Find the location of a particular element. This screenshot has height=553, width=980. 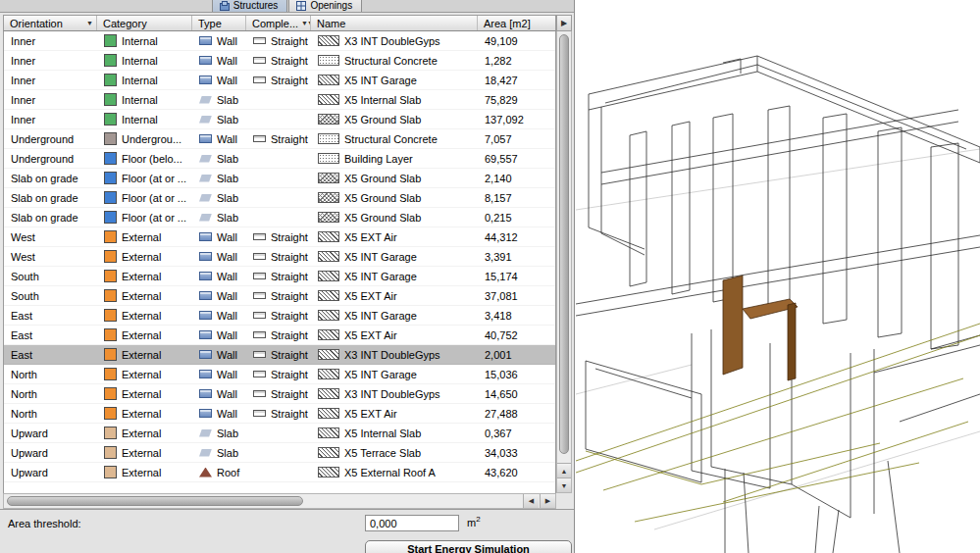

table-row: Upward External Slab X5 Terrace Slab 34,… is located at coordinates (280, 453).